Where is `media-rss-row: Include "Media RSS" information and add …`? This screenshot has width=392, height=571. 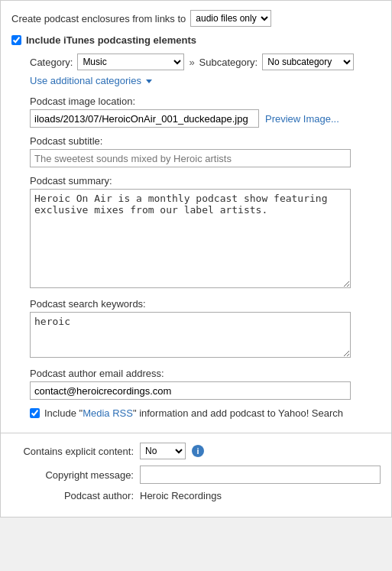 media-rss-row: Include "Media RSS" information and add … is located at coordinates (205, 413).